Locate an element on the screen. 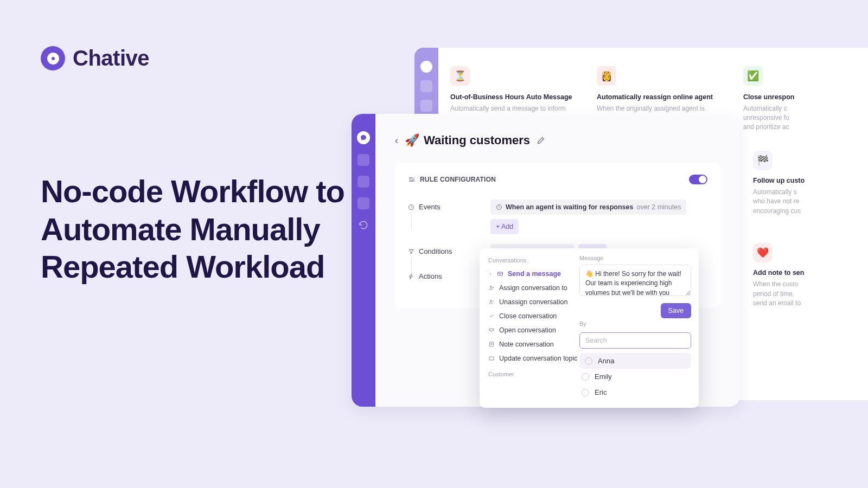 The width and height of the screenshot is (868, 488). tag-icon is located at coordinates (492, 358).